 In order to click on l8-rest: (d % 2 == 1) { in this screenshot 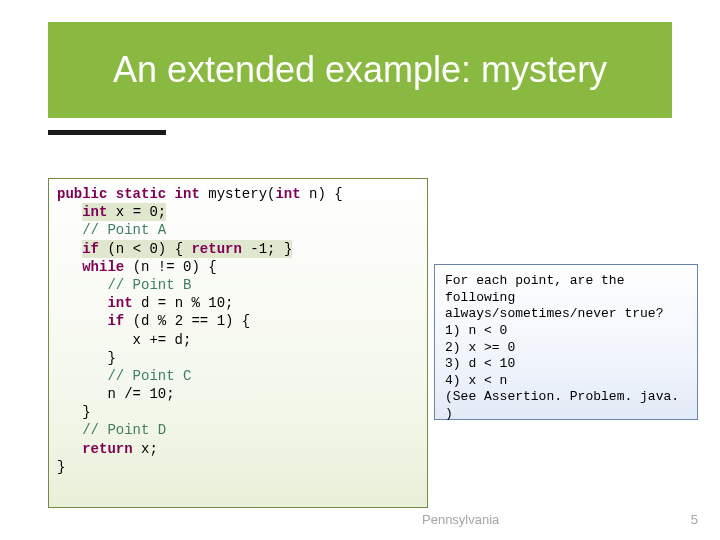, I will do `click(187, 321)`.